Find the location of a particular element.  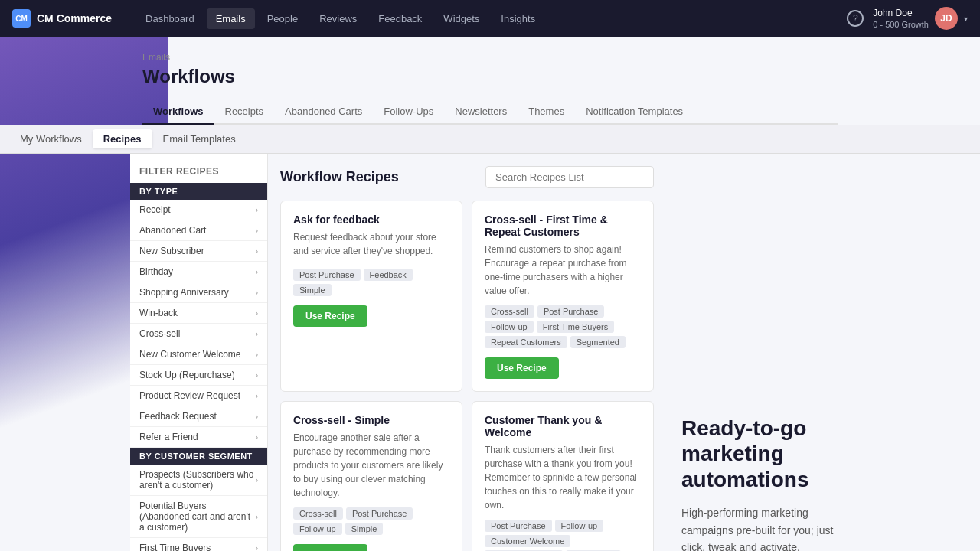

secondary-tab-email-templates: Email Templates is located at coordinates (199, 139).